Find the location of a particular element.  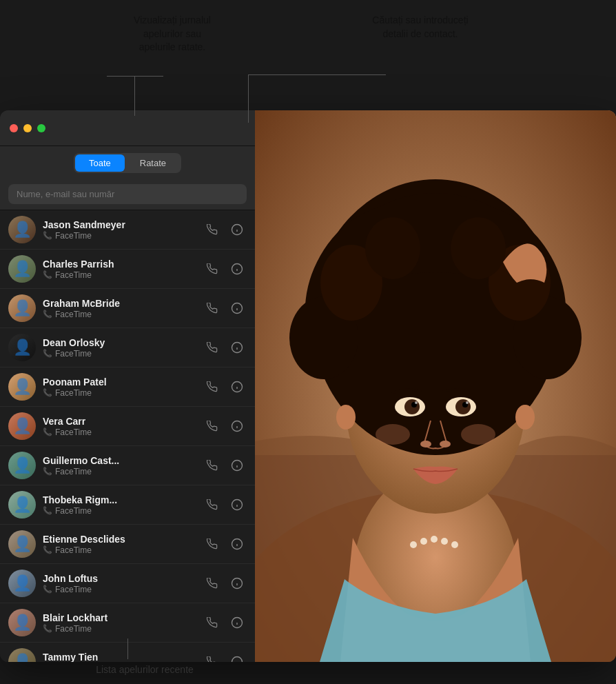

list-item: 👤 Poonam Patel 📞 FaceTime is located at coordinates (127, 388).